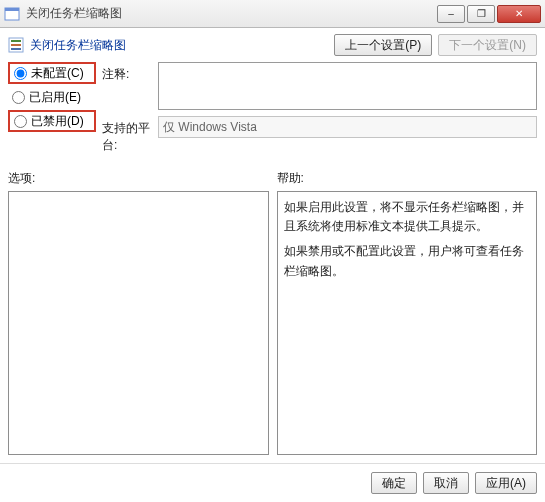  Describe the element at coordinates (52, 111) in the screenshot. I see `radio-column: 未配置(C) 已启用(E) 已禁用(D)` at that location.